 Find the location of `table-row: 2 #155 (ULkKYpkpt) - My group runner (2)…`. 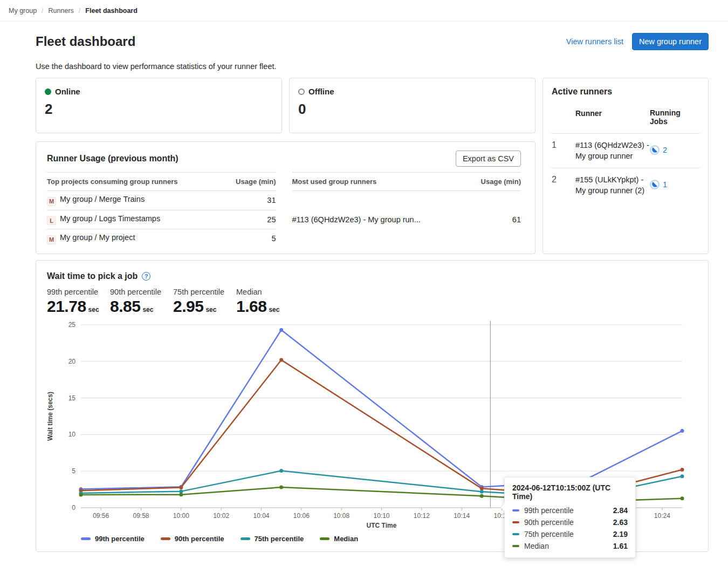

table-row: 2 #155 (ULkKYpkpt) - My group runner (2)… is located at coordinates (626, 186).